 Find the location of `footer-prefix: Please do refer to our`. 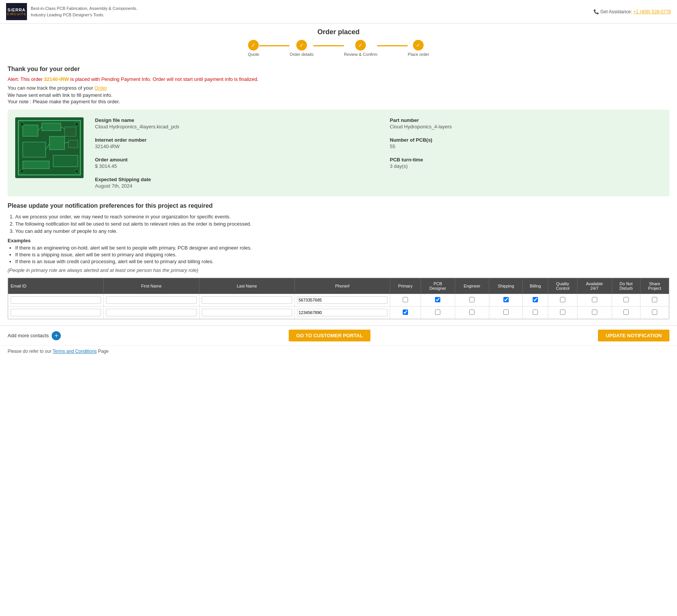

footer-prefix: Please do refer to our is located at coordinates (30, 351).